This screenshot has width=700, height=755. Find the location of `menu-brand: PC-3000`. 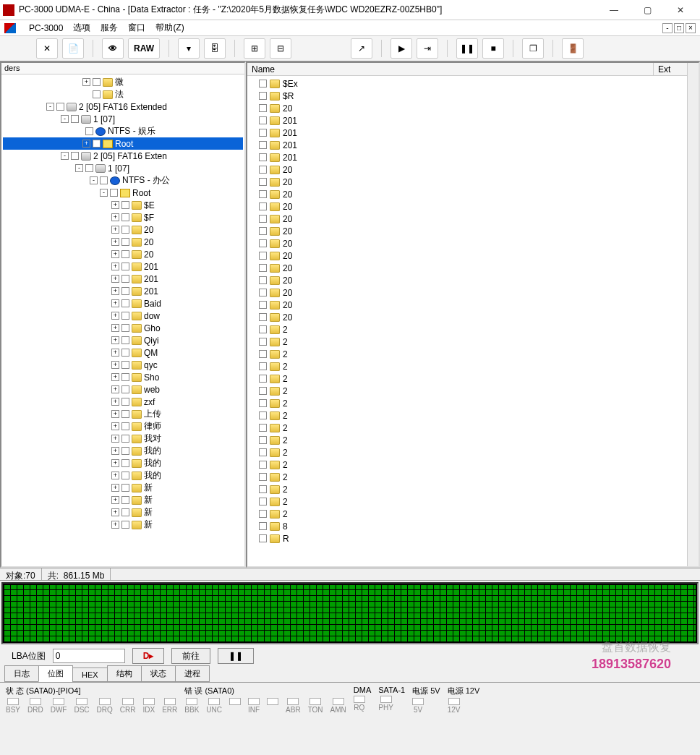

menu-brand: PC-3000 is located at coordinates (46, 28).